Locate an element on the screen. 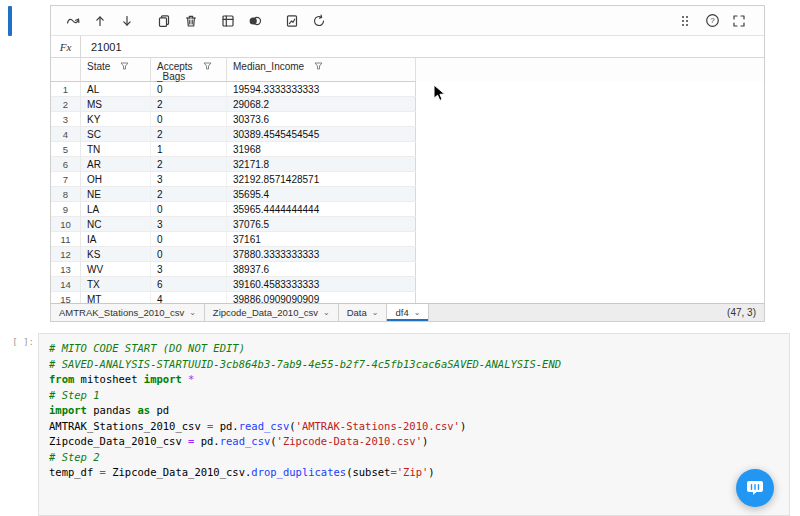  cell: 35965.4444444444 is located at coordinates (322, 209).